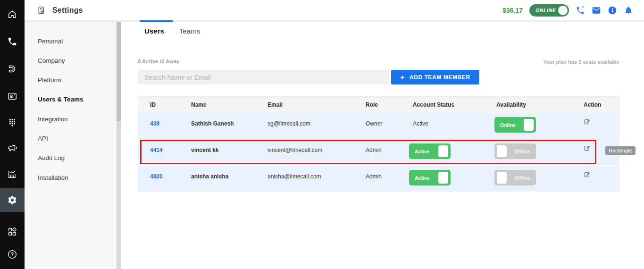 The image size is (644, 269). Describe the element at coordinates (317, 105) in the screenshot. I see `col-header-email: Email` at that location.